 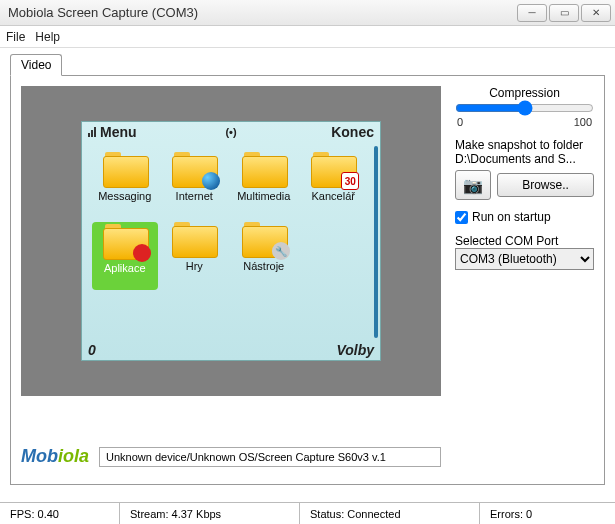 What do you see at coordinates (125, 186) in the screenshot?
I see `phone-app-icon: Messaging` at bounding box center [125, 186].